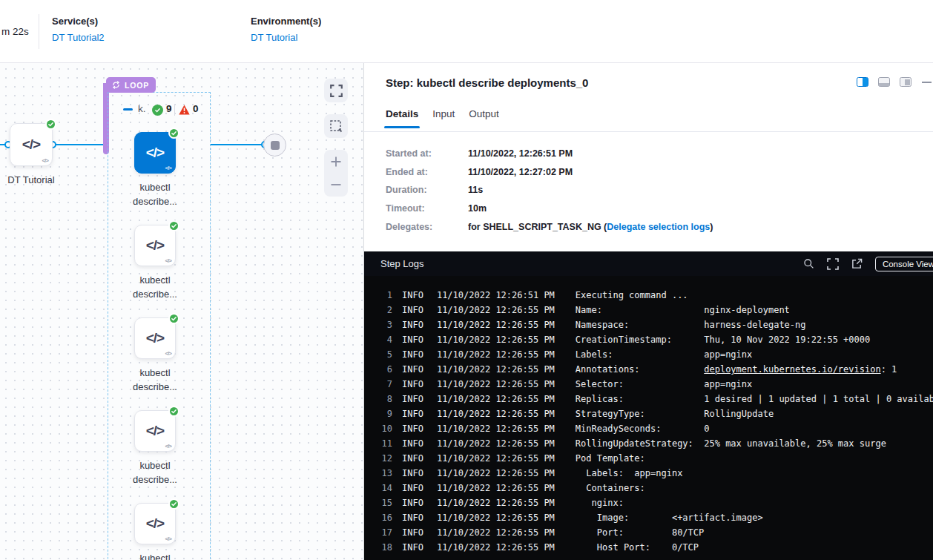 The width and height of the screenshot is (933, 560). Describe the element at coordinates (475, 190) in the screenshot. I see `detail-row-value: 11s` at that location.